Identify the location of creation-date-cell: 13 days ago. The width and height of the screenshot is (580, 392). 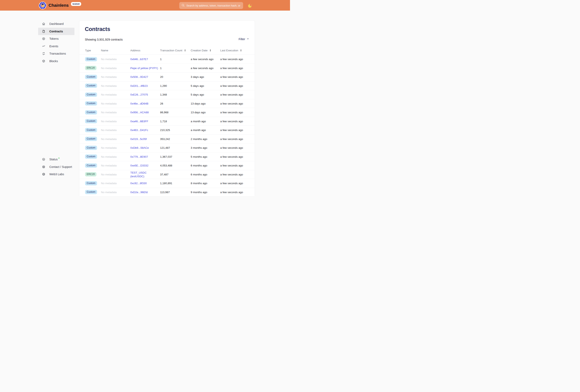
(206, 103).